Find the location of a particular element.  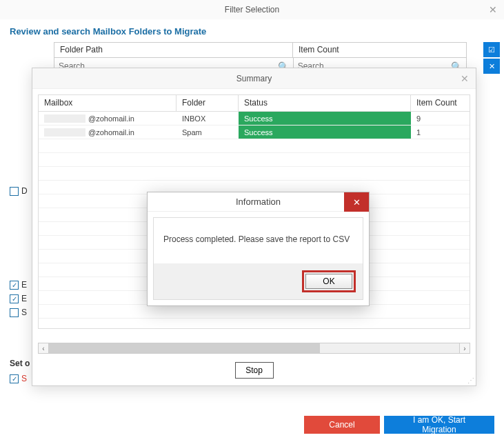

checkbox-s: S is located at coordinates (19, 312).